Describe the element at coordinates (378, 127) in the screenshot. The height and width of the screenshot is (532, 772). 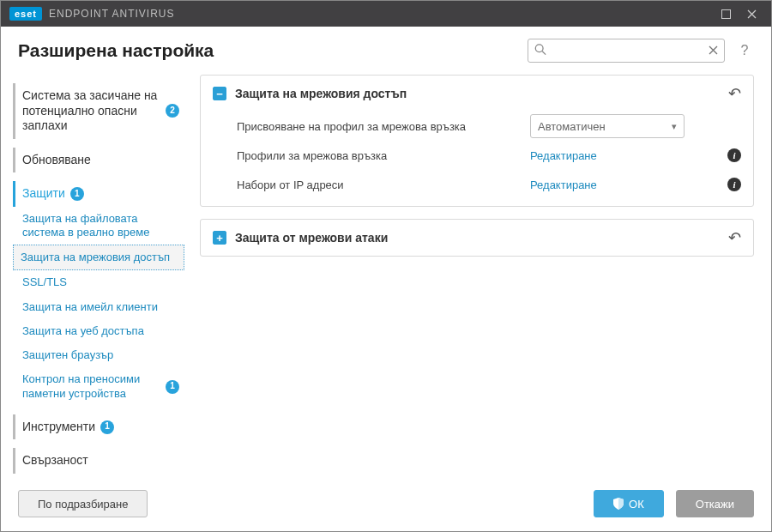
I see `setting-label: Присвояване на профил за мрежова връзка` at that location.